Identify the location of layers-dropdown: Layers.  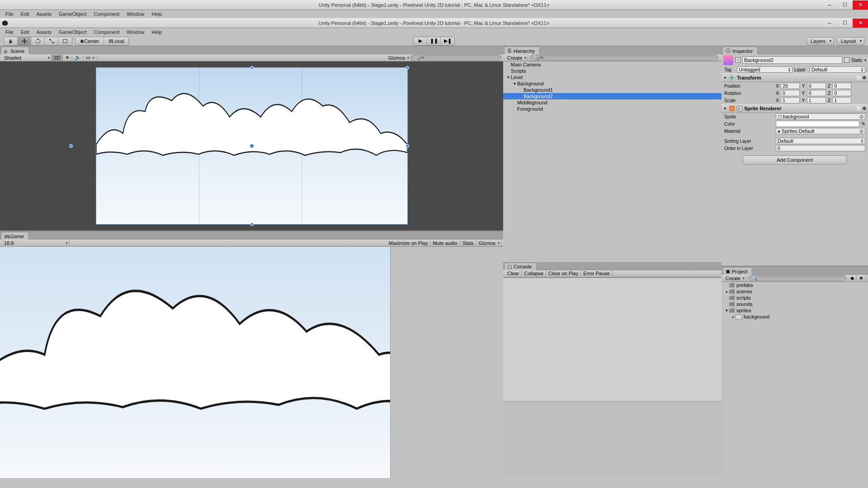
(820, 41).